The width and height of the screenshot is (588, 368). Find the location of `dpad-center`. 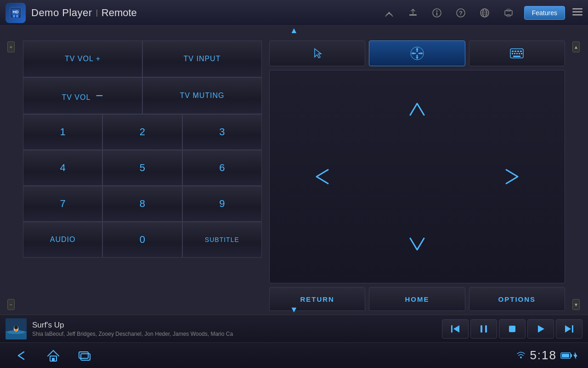

dpad-center is located at coordinates (417, 177).